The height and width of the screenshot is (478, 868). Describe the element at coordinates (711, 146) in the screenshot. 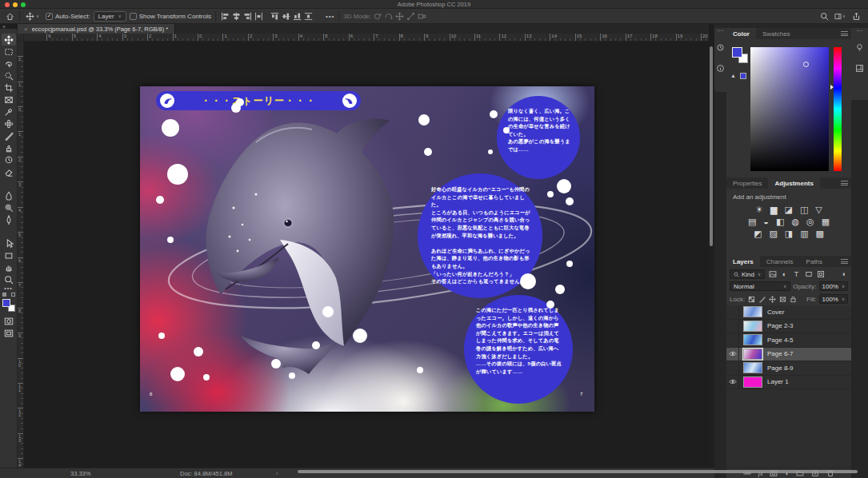

I see `vertical-scrollbar-thumb` at that location.